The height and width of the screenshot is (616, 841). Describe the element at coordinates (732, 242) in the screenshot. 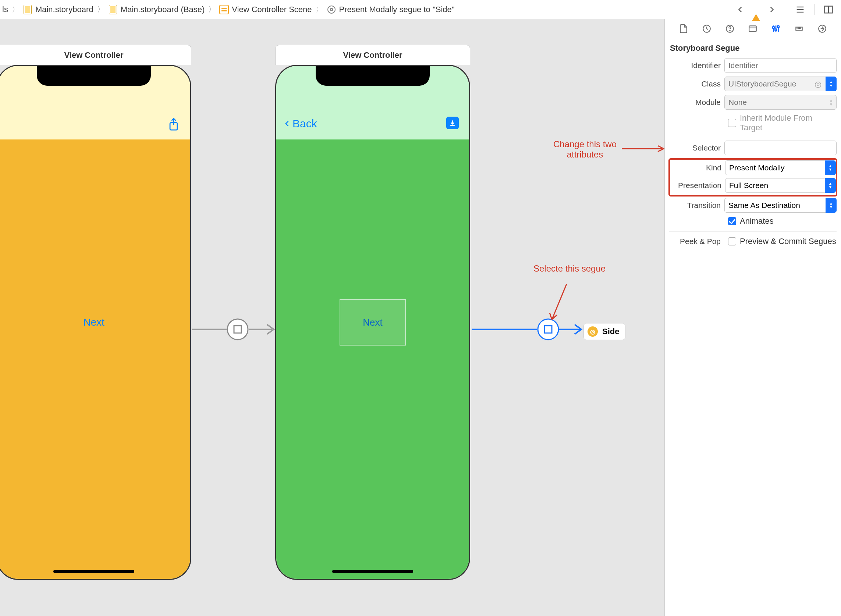

I see `peek-pop-checkbox` at that location.